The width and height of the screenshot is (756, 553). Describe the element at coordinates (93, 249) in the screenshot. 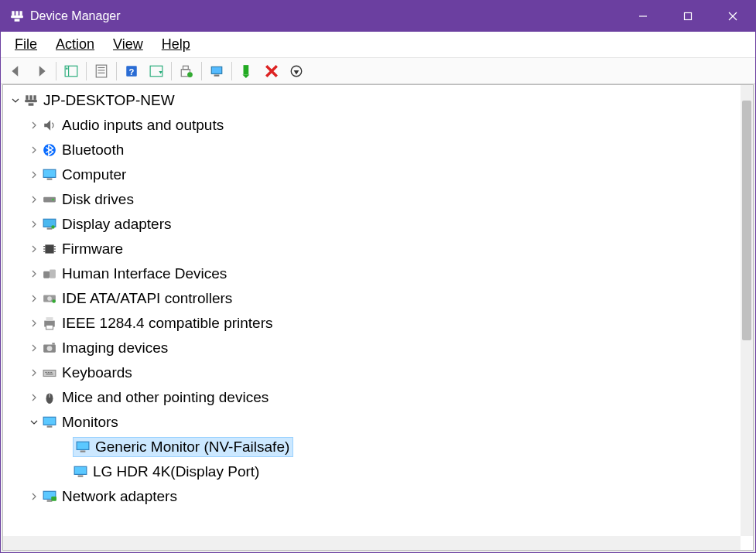

I see `tree-node-label: Firmware` at that location.